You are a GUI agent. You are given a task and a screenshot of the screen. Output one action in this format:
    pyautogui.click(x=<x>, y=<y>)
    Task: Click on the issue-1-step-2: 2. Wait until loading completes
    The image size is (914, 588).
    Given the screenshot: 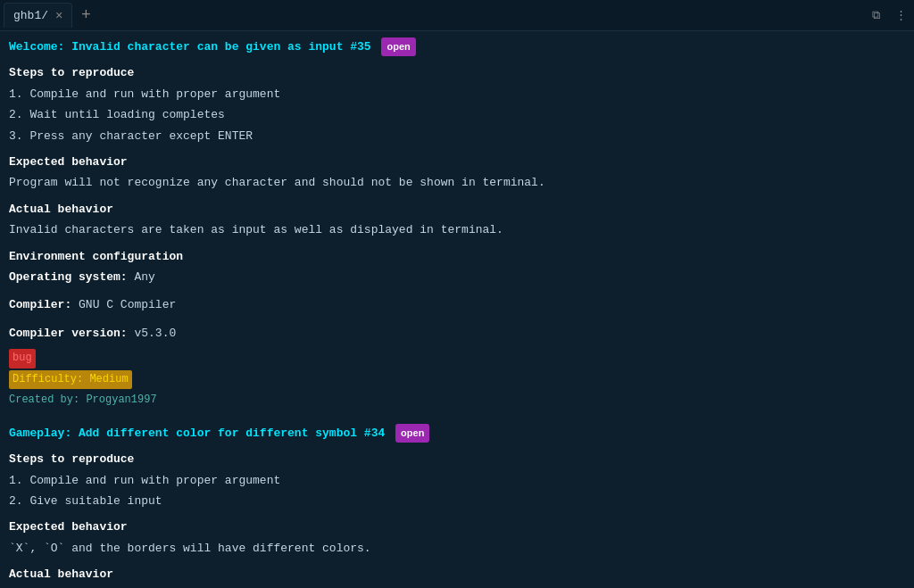 What is the action you would take?
    pyautogui.click(x=457, y=114)
    